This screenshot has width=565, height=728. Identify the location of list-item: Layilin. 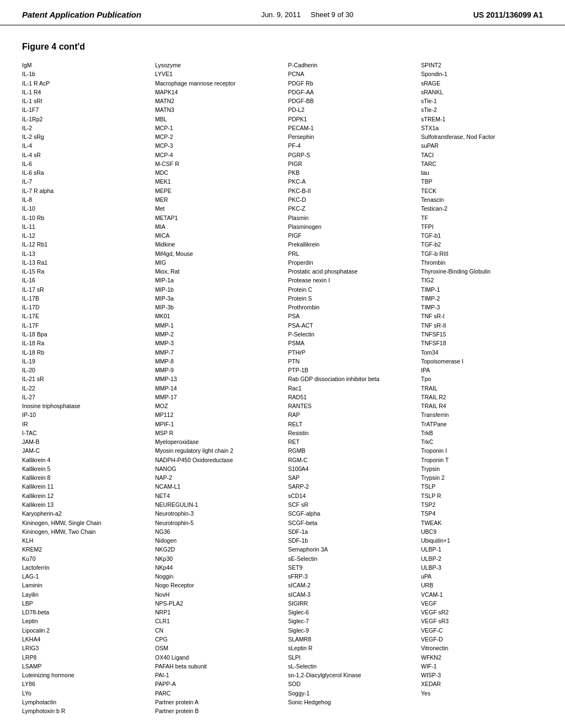
(83, 595).